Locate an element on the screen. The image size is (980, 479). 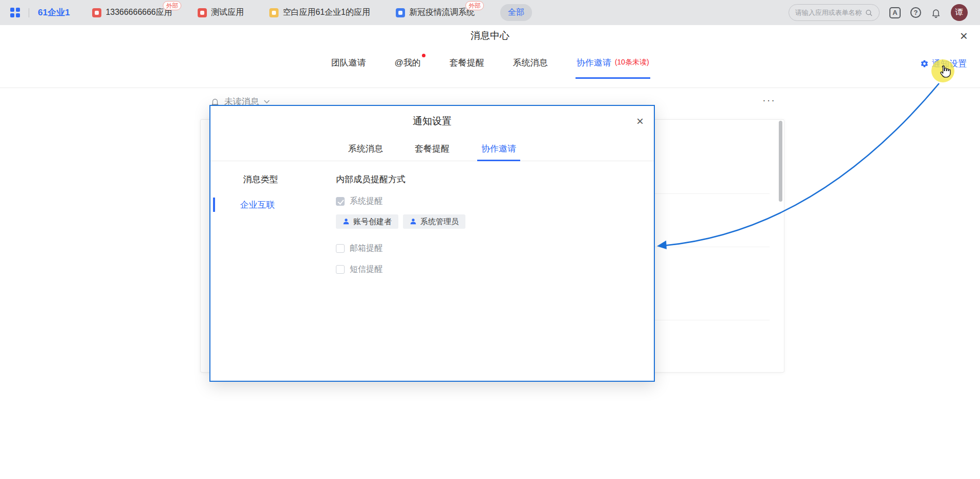
option-email-remind: 邮箱提醒 is located at coordinates (359, 249).